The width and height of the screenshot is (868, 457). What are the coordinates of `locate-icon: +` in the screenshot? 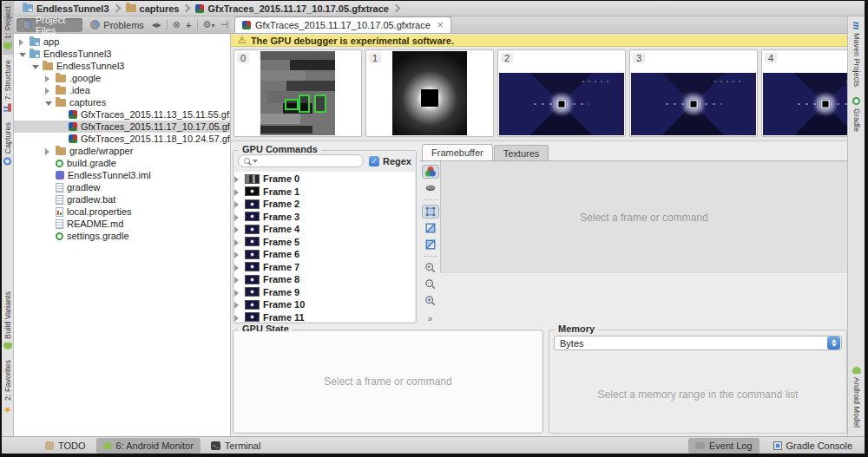 It's located at (188, 25).